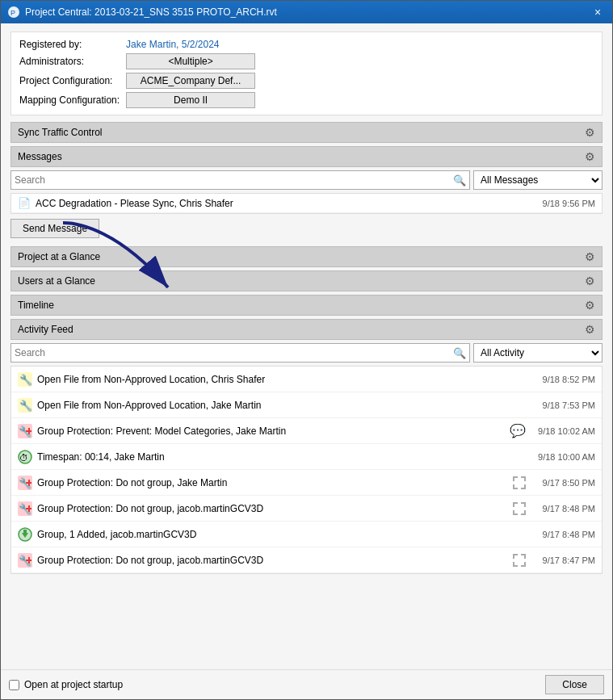 The width and height of the screenshot is (613, 700). I want to click on activity-item-icon-0: 🔧, so click(25, 379).